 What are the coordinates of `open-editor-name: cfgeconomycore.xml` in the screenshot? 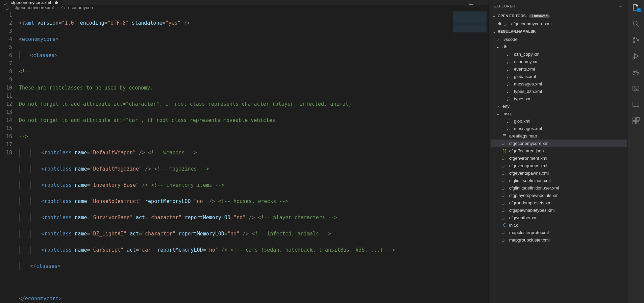 It's located at (531, 24).